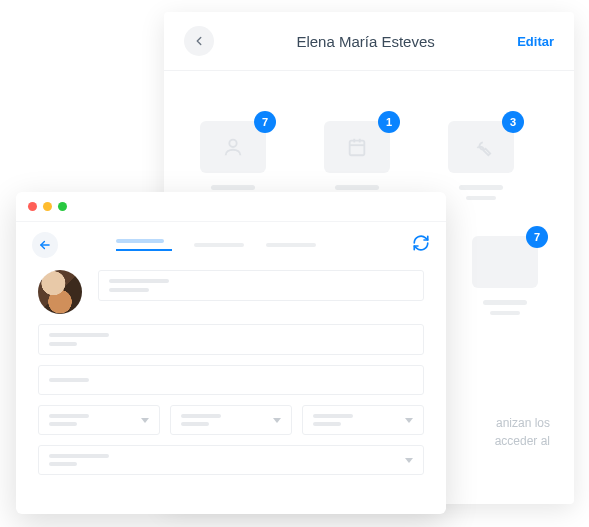 Image resolution: width=589 pixels, height=527 pixels. What do you see at coordinates (231, 243) in the screenshot?
I see `form-toolbar` at bounding box center [231, 243].